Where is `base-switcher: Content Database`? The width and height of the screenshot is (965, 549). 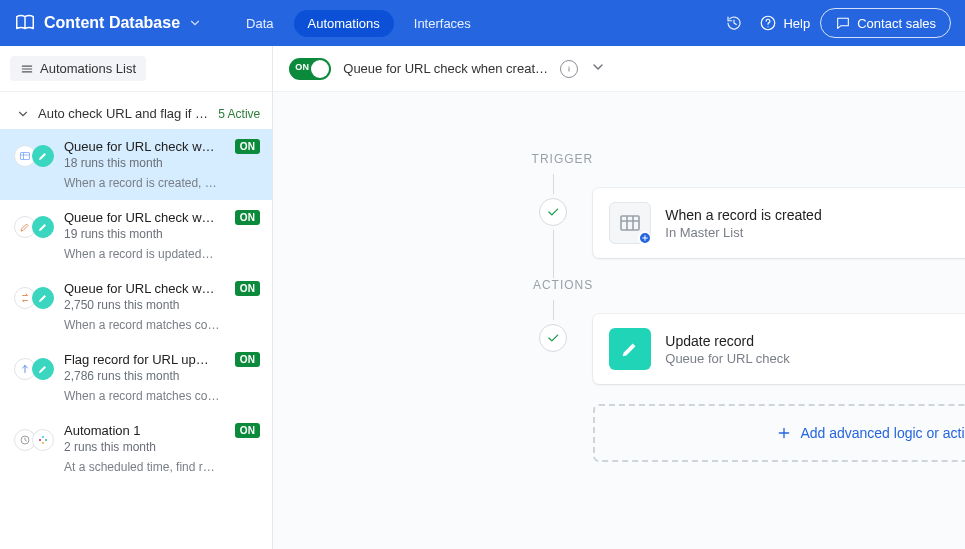
base-switcher: Content Database is located at coordinates (108, 23).